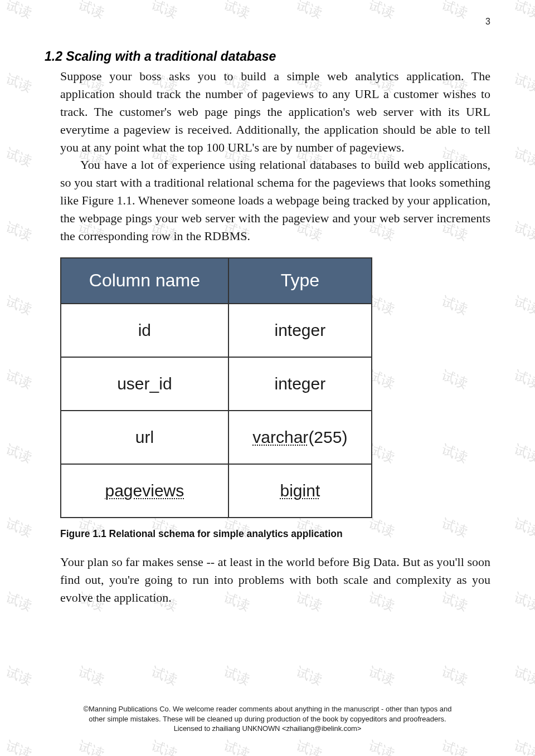 This screenshot has width=535, height=756. What do you see at coordinates (275, 111) in the screenshot?
I see `paragraph-1: Suppose your boss asks you to build a si…` at bounding box center [275, 111].